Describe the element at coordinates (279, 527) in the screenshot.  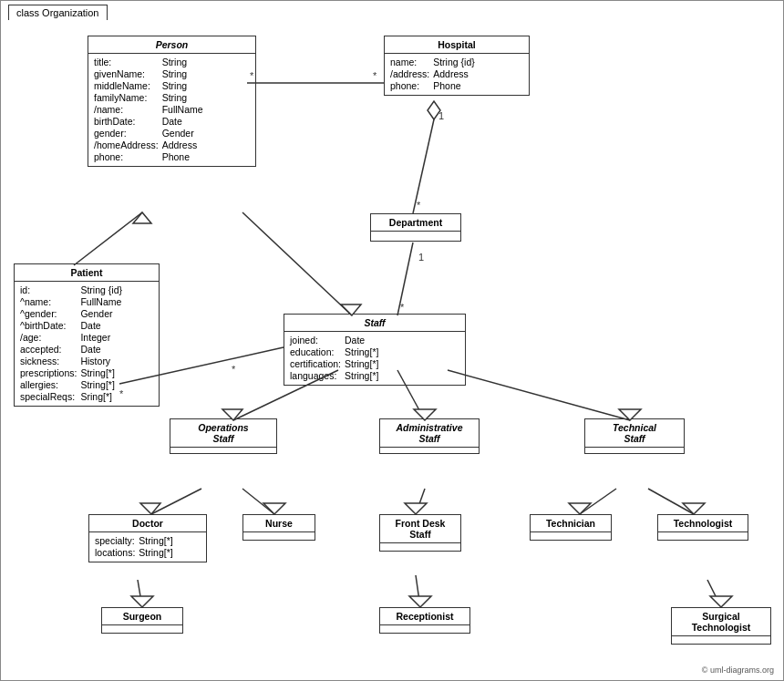
I see `nurse-class: Nurse` at that location.